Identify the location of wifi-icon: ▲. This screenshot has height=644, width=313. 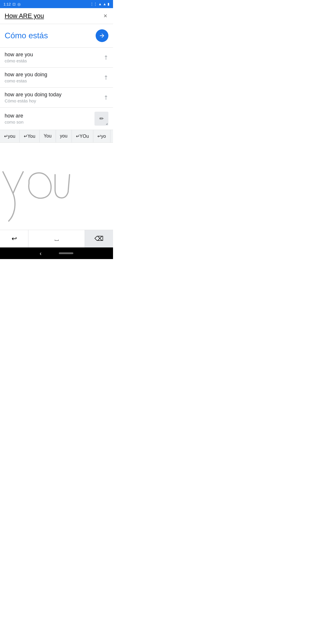
(100, 4).